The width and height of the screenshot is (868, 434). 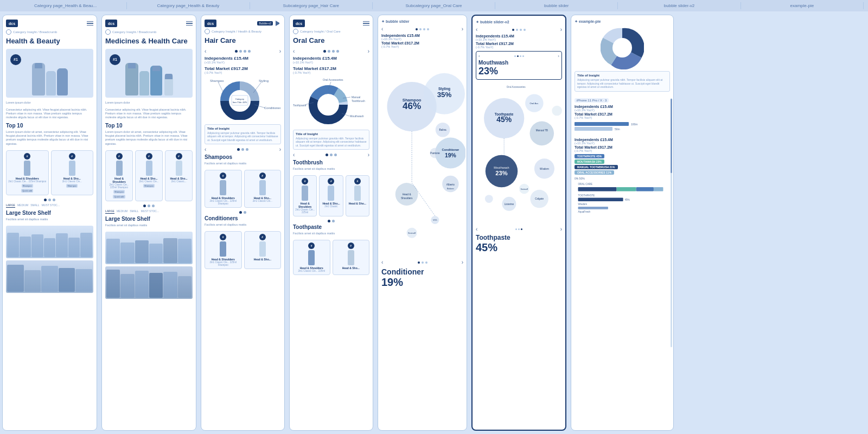 I want to click on product-card-2: # Head & Sho... 2in1 Classic Cle... Sham…, so click(x=73, y=173).